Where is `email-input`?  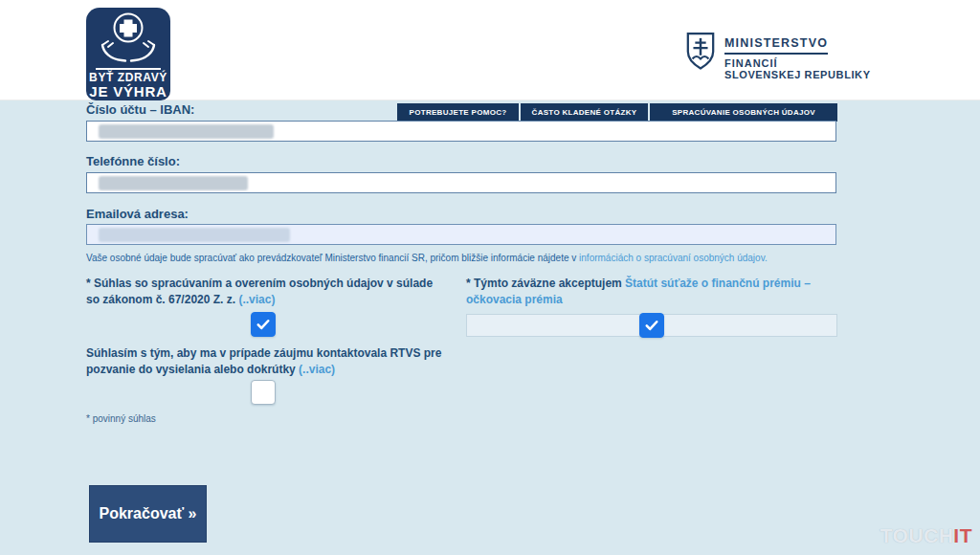
email-input is located at coordinates (461, 234).